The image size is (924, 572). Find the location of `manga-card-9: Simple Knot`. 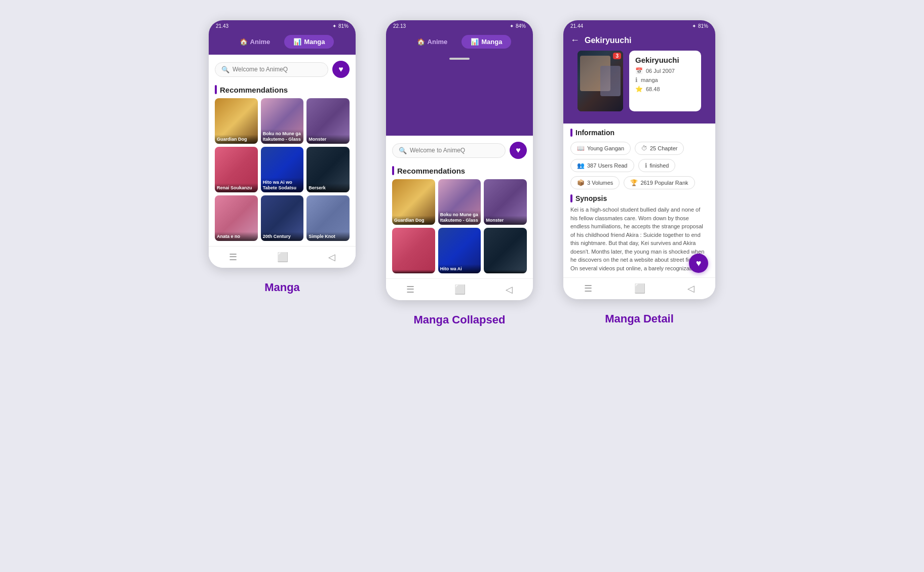

manga-card-9: Simple Knot is located at coordinates (328, 218).